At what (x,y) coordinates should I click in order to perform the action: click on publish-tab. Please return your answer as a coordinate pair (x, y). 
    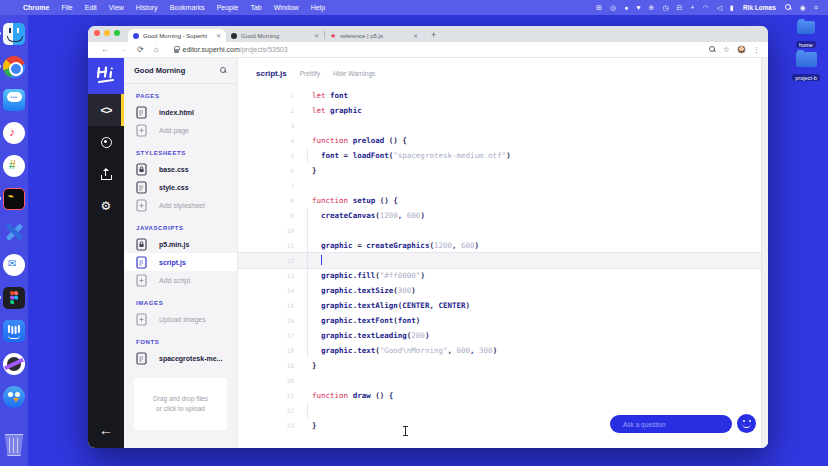
    Looking at the image, I should click on (106, 174).